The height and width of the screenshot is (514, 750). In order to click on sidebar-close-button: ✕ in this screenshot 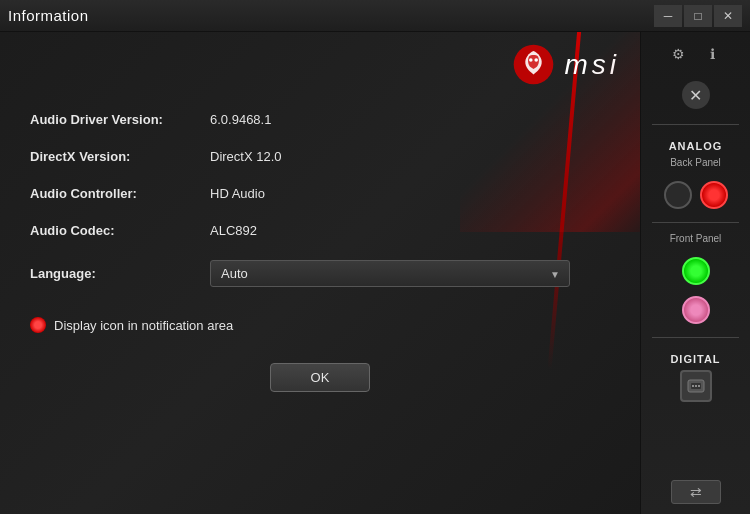, I will do `click(696, 95)`.